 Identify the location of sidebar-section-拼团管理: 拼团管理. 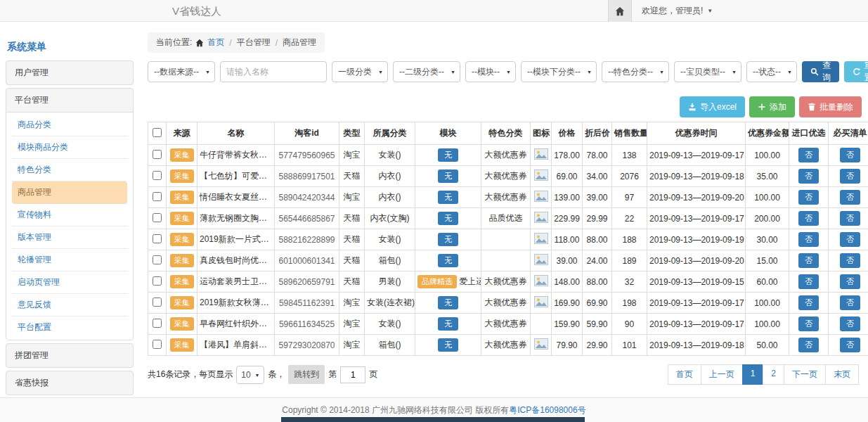
(70, 356).